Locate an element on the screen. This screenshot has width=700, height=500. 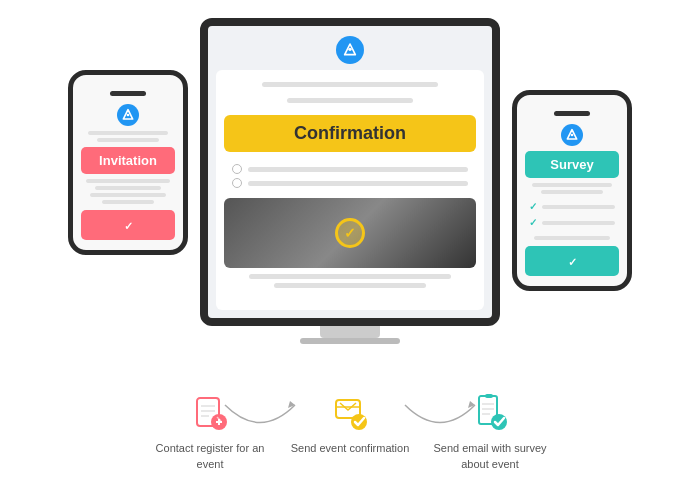
phone-right-logo is located at coordinates (572, 135).